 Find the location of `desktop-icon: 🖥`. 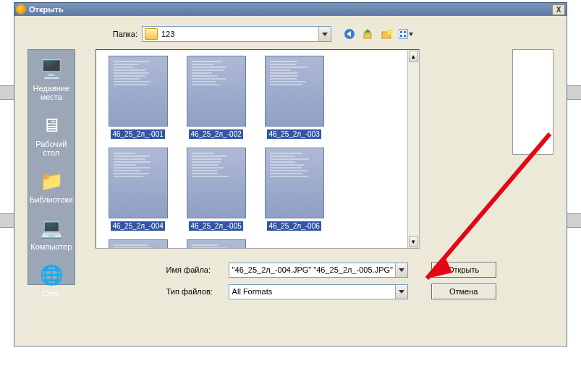

desktop-icon: 🖥 is located at coordinates (51, 125).